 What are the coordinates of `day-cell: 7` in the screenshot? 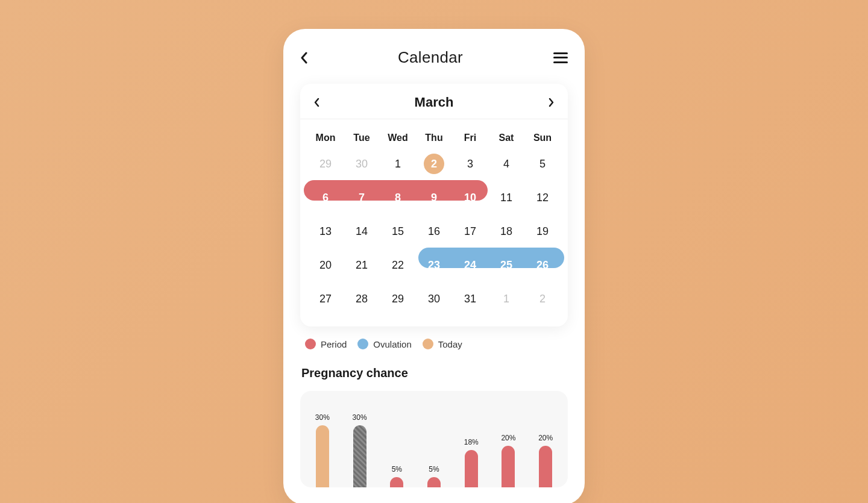 It's located at (362, 198).